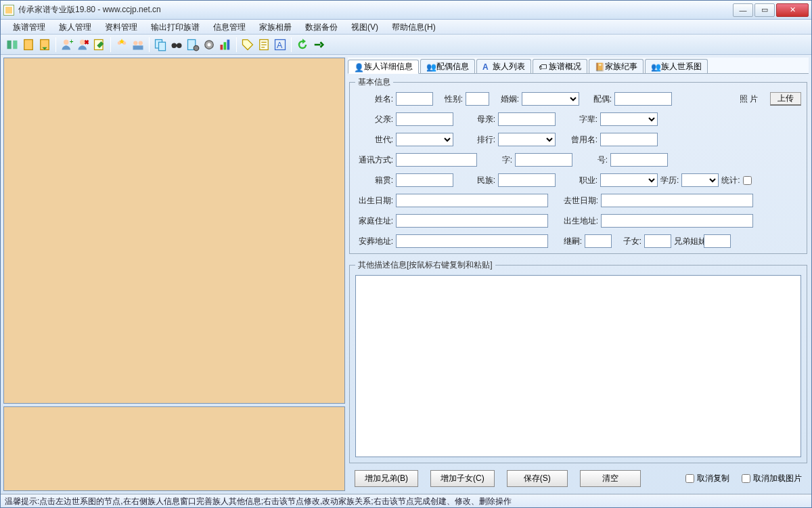 The image size is (812, 508). I want to click on input-hao, so click(639, 160).